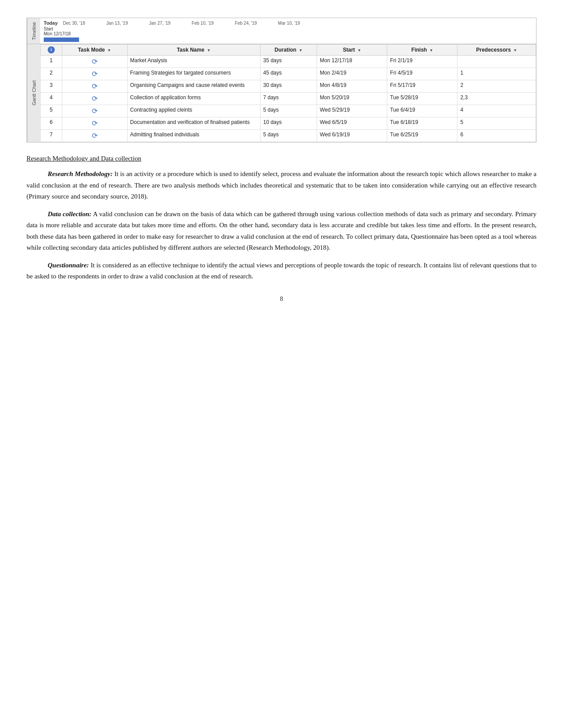 The image size is (563, 728). What do you see at coordinates (193, 136) in the screenshot?
I see `task-name-cell: Admitting finalised individuals` at bounding box center [193, 136].